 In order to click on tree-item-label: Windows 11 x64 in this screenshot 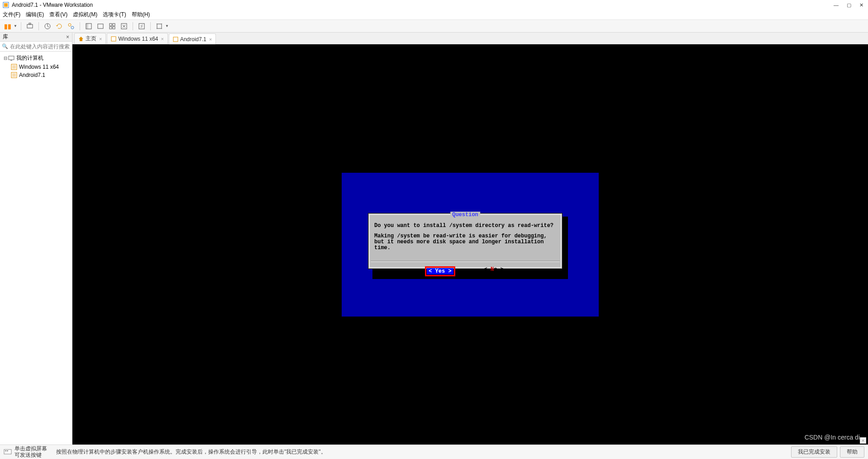, I will do `click(39, 67)`.